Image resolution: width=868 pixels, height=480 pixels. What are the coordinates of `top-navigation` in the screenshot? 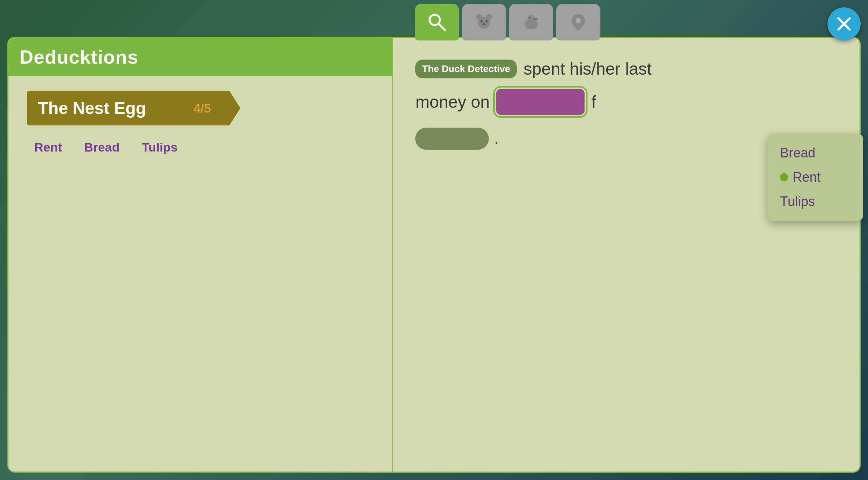 It's located at (434, 22).